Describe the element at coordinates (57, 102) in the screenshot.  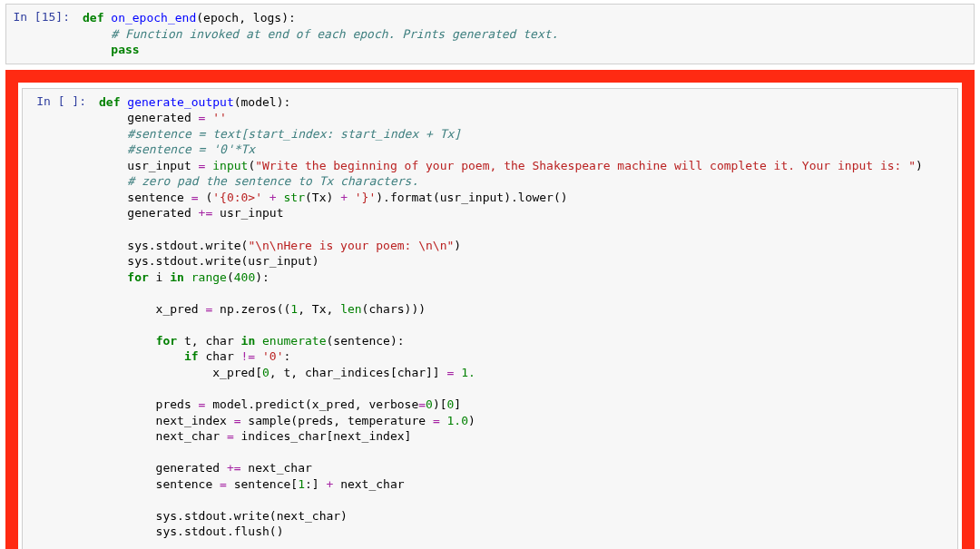
I see `input-prompt: In [ ]:` at that location.